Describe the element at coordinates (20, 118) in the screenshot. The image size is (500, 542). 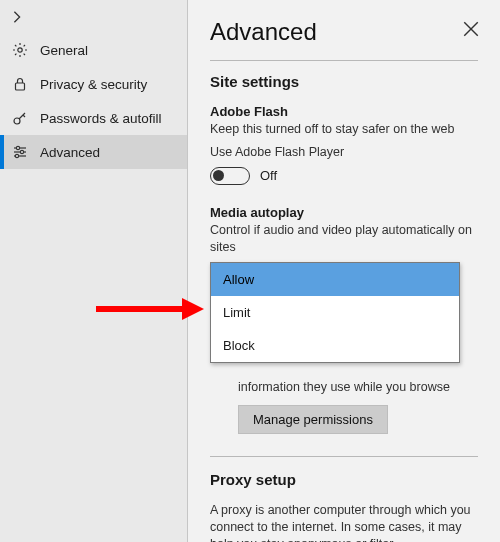
I see `key-icon` at that location.